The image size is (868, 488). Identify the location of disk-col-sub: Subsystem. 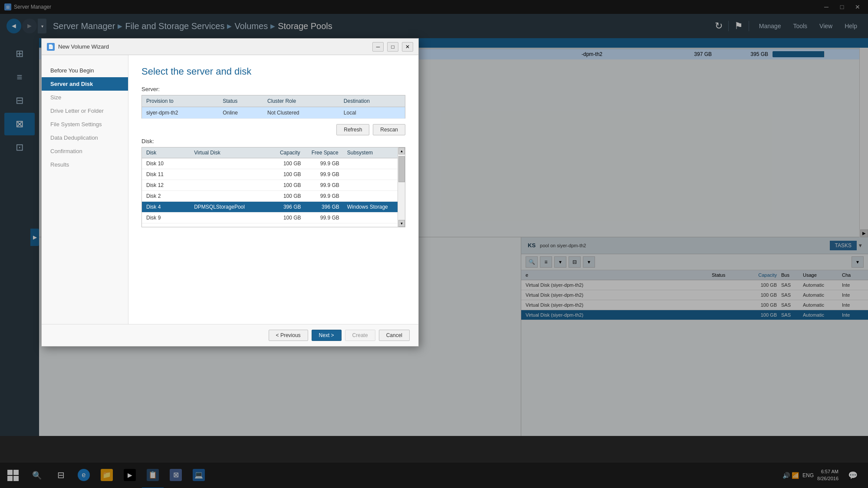
(374, 153).